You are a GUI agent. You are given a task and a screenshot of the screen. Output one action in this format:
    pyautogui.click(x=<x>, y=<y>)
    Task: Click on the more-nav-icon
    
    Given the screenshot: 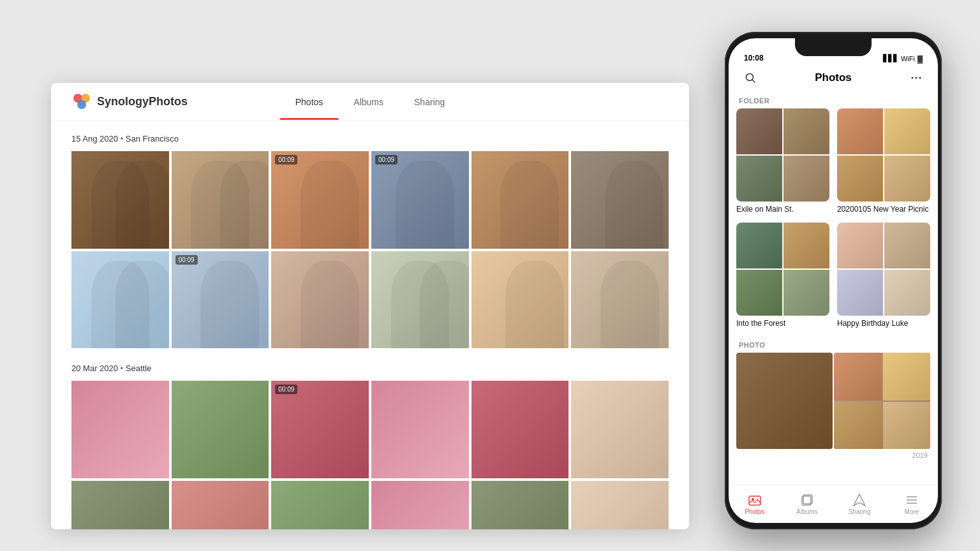 What is the action you would take?
    pyautogui.click(x=912, y=500)
    